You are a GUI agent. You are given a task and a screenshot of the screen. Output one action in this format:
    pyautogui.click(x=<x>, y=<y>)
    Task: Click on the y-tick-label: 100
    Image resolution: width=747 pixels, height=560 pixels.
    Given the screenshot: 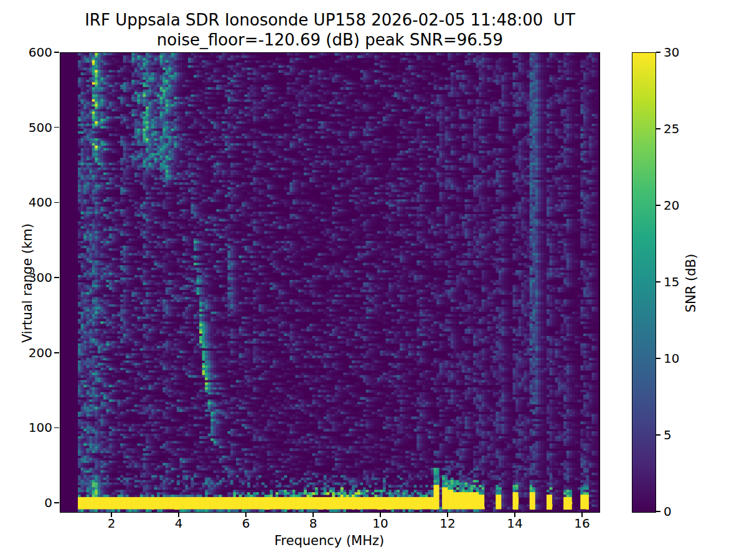 What is the action you would take?
    pyautogui.click(x=31, y=427)
    